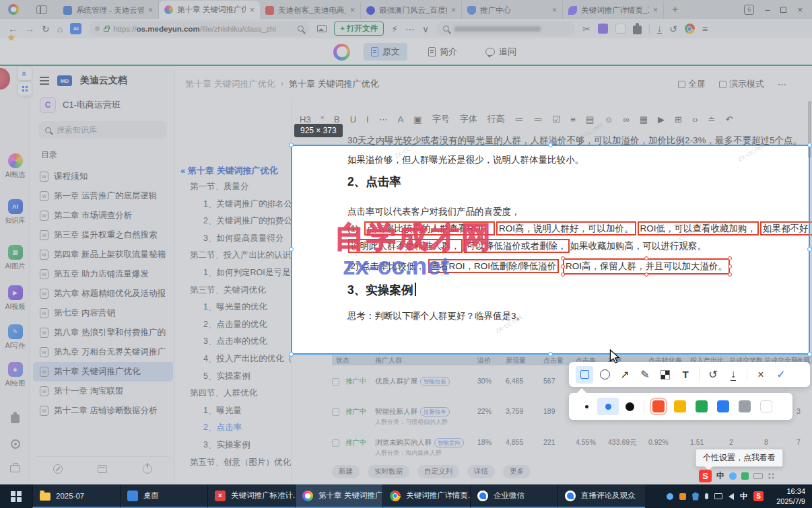  Describe the element at coordinates (15, 419) in the screenshot. I see `plugin-icon` at that location.